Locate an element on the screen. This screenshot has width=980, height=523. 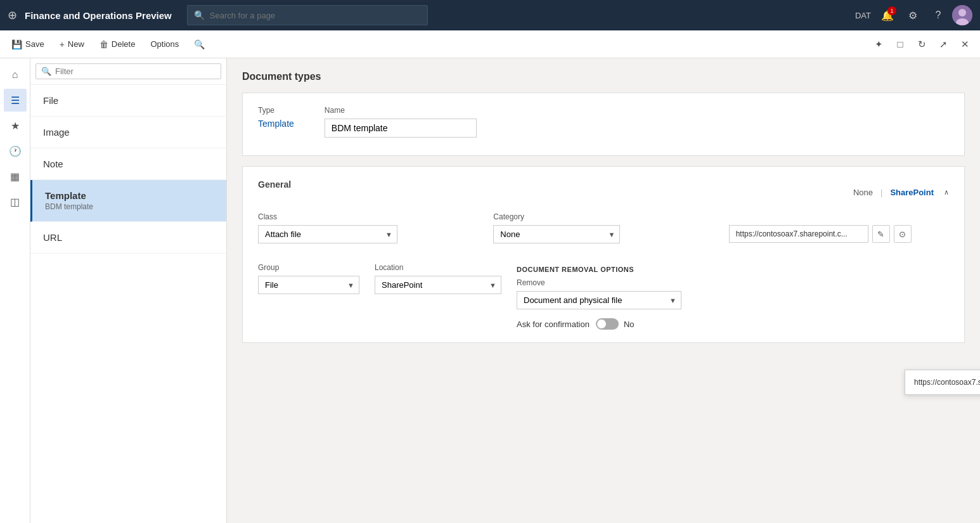
save-icon: 💾 is located at coordinates (16, 44).